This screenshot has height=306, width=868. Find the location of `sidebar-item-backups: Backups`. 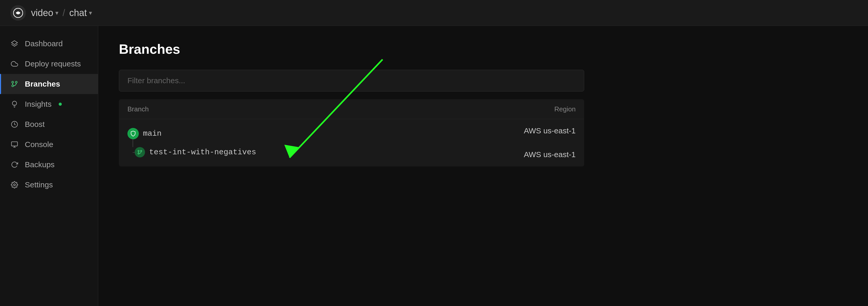

sidebar-item-backups: Backups is located at coordinates (49, 164).